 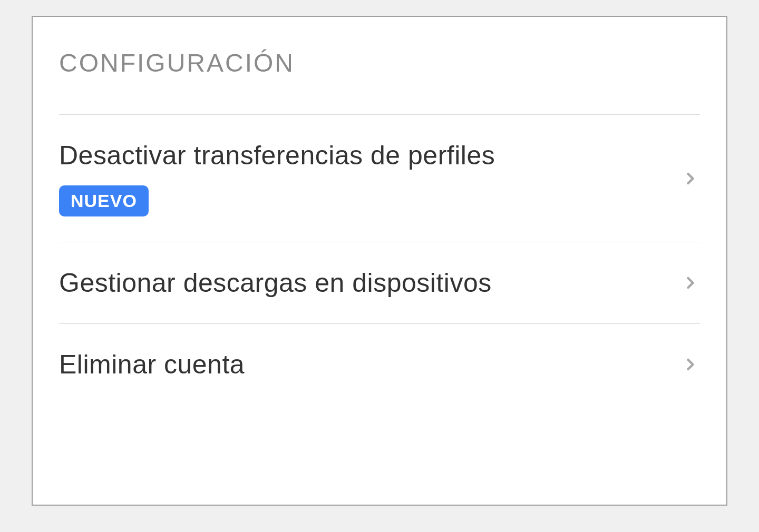 What do you see at coordinates (104, 201) in the screenshot?
I see `new-badge: NUEVO` at bounding box center [104, 201].